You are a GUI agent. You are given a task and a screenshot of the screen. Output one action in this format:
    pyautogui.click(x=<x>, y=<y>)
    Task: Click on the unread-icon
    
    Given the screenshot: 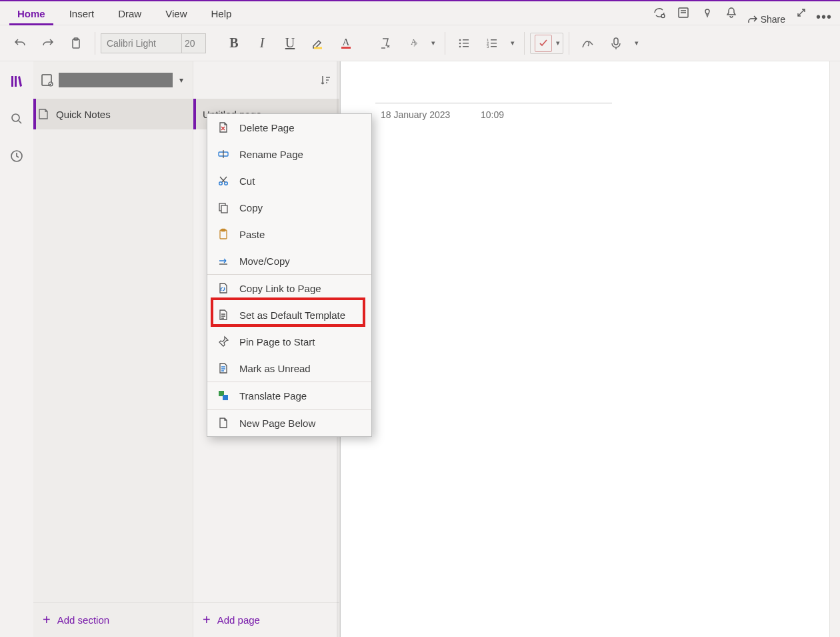 What is the action you would take?
    pyautogui.click(x=223, y=368)
    